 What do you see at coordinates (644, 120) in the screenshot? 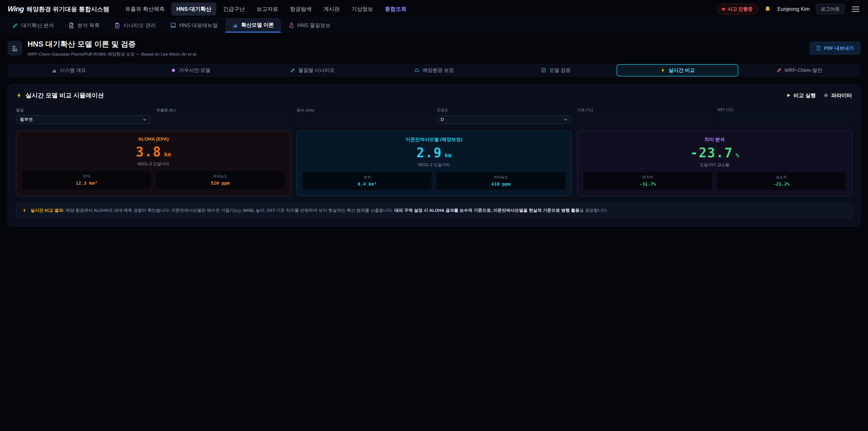
I see `air-temperature-input` at bounding box center [644, 120].